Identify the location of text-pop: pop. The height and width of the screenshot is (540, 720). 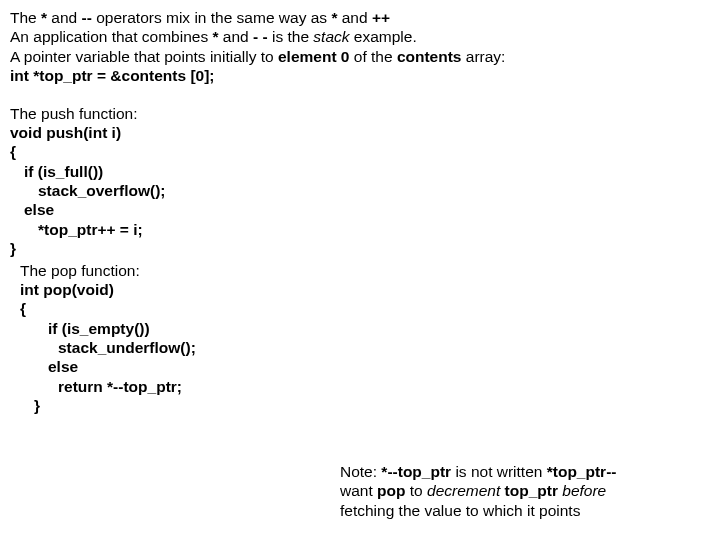
(391, 490).